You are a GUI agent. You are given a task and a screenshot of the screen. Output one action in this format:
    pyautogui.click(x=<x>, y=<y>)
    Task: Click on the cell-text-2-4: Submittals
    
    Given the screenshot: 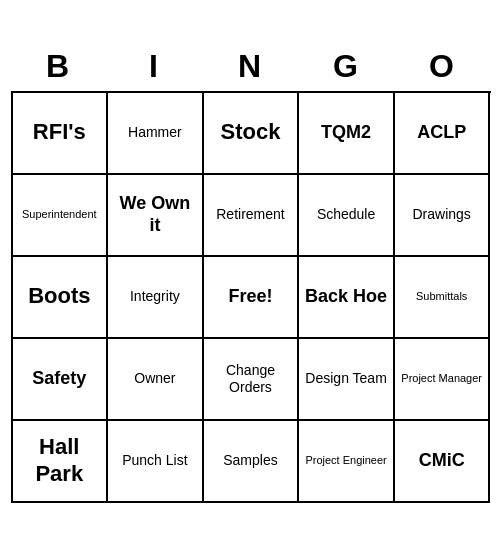 What is the action you would take?
    pyautogui.click(x=442, y=296)
    